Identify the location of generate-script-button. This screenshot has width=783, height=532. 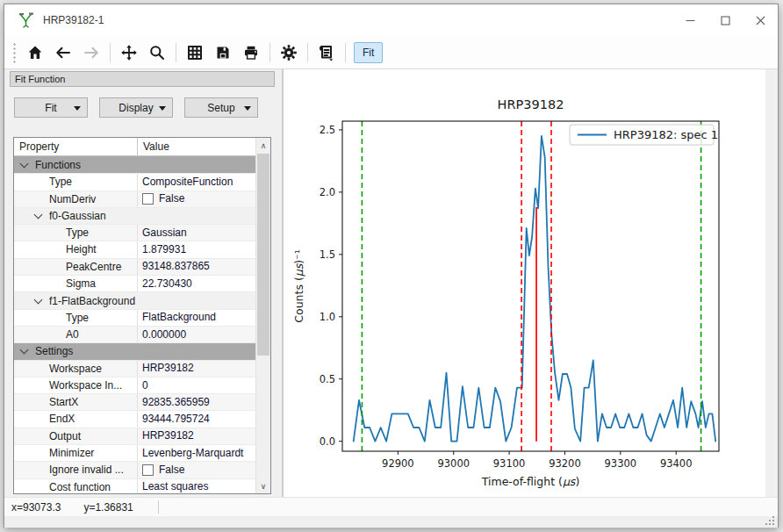
(327, 53).